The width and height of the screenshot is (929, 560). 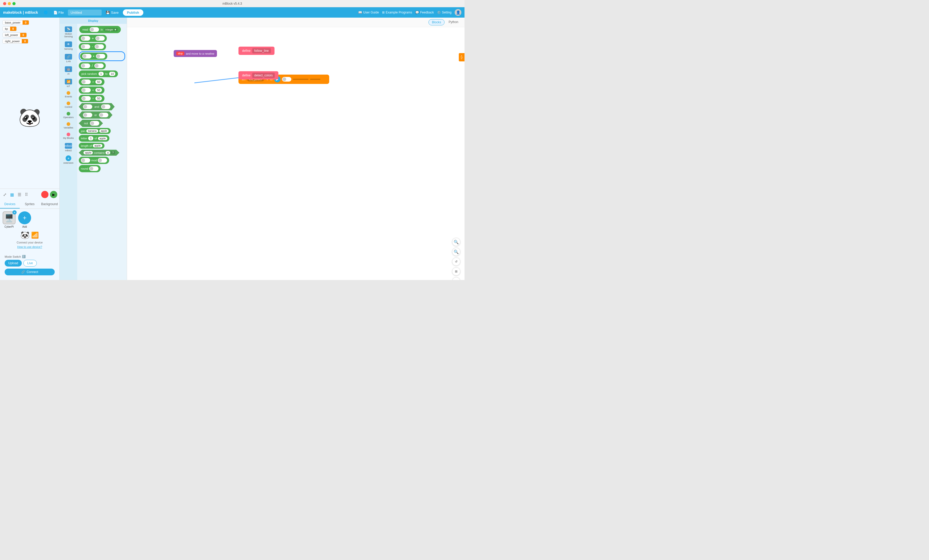 I want to click on toggle-div-l, so click(x=85, y=66).